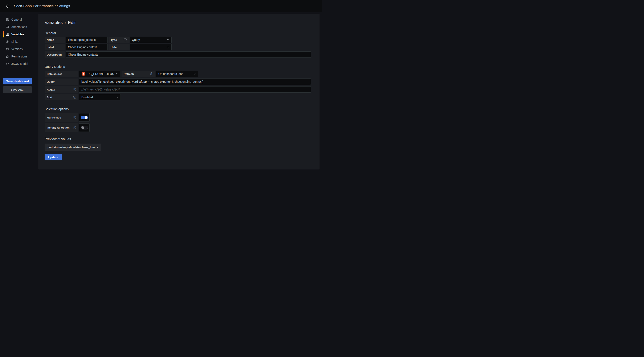  I want to click on sidebar-item-json-model: JSON Model, so click(19, 64).